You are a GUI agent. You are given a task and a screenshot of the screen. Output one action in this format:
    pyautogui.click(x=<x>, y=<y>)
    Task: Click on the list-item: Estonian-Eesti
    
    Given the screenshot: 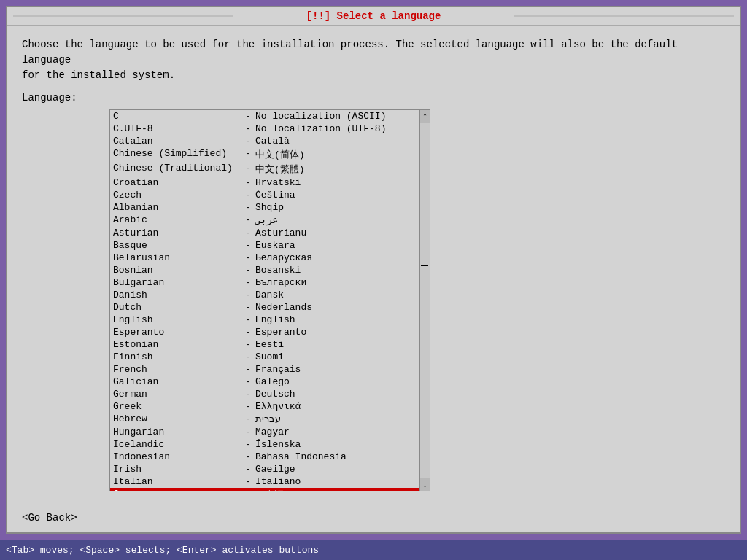 What is the action you would take?
    pyautogui.click(x=265, y=344)
    